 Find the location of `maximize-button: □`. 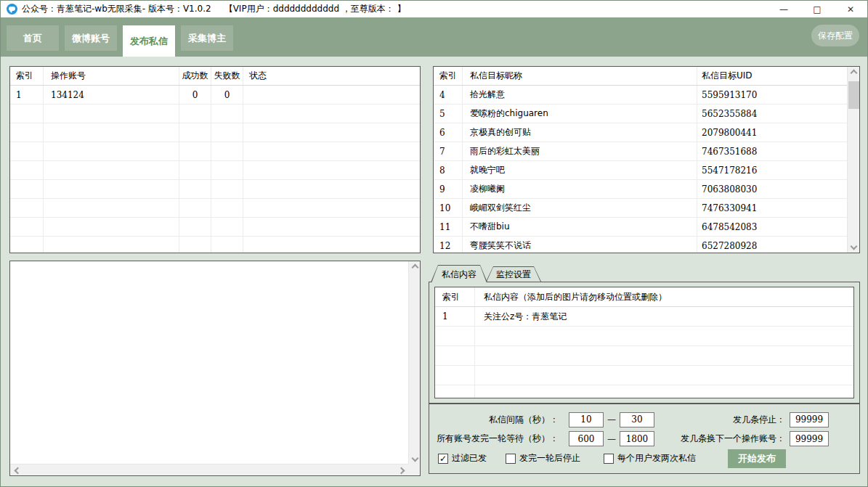

maximize-button: □ is located at coordinates (817, 9).